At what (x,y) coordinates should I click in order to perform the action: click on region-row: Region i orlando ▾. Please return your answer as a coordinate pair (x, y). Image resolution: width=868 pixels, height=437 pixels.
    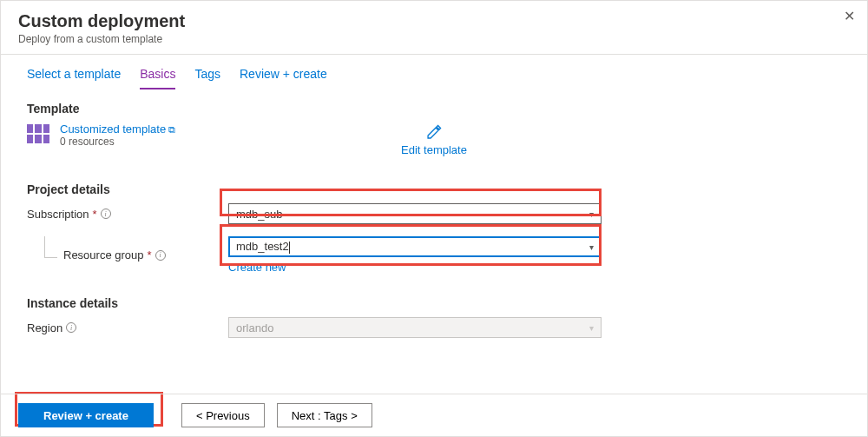
    Looking at the image, I should click on (434, 328).